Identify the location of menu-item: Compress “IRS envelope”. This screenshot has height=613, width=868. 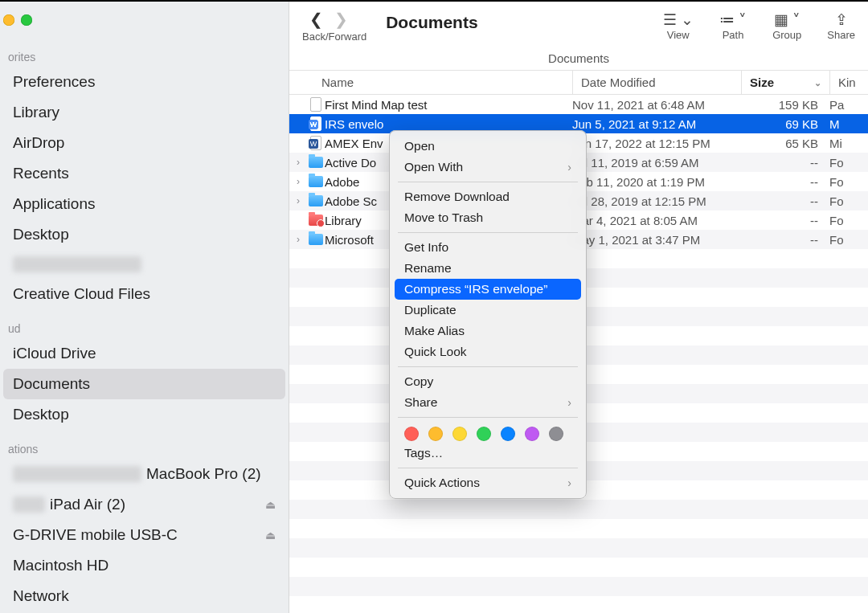
(488, 289).